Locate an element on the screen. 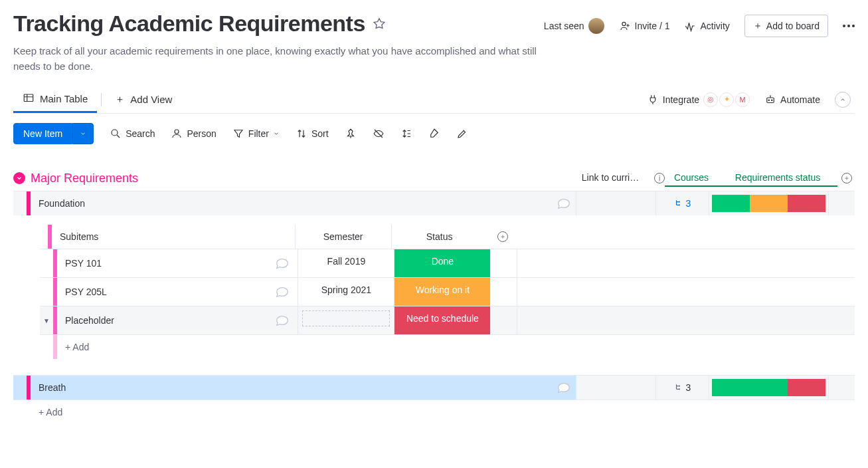 The height and width of the screenshot is (468, 868). group-collapse-toggle is located at coordinates (19, 178).